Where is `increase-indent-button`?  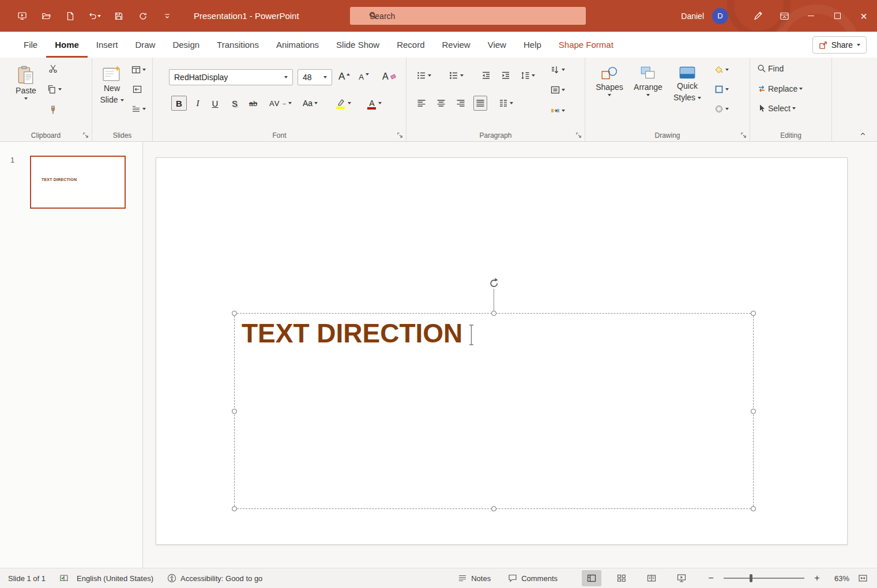
increase-indent-button is located at coordinates (506, 76).